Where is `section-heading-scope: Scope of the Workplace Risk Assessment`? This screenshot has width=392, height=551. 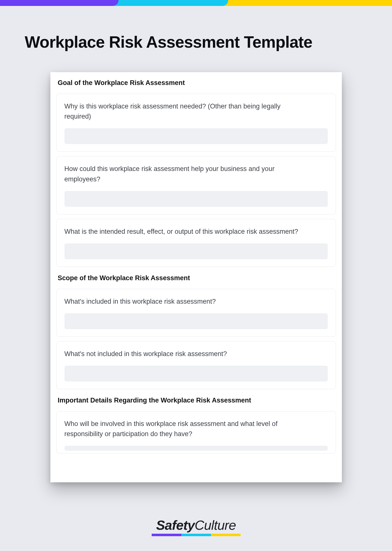
section-heading-scope: Scope of the Workplace Risk Assessment is located at coordinates (196, 278).